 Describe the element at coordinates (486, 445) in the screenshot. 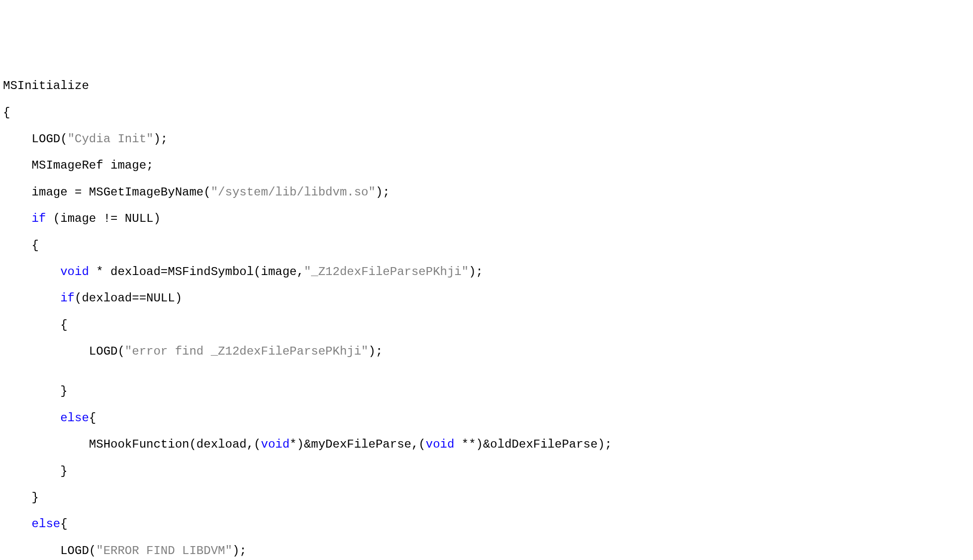

I see `code-line: MSHookFunction(dexload,(void*)&myDexFile…` at that location.